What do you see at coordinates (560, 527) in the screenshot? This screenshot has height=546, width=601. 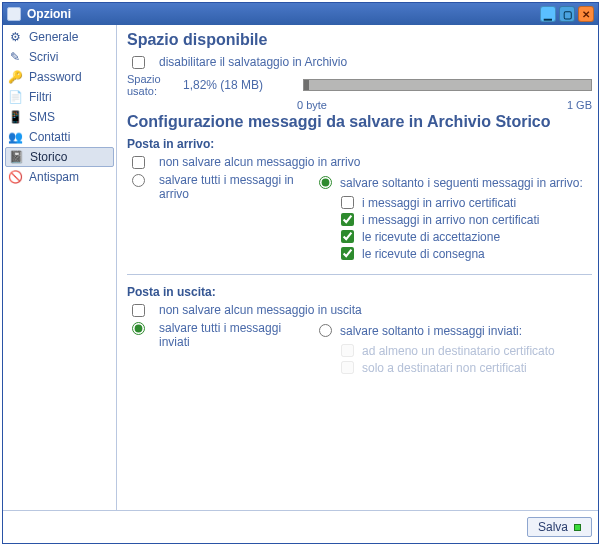 I see `save-button: Salva` at bounding box center [560, 527].